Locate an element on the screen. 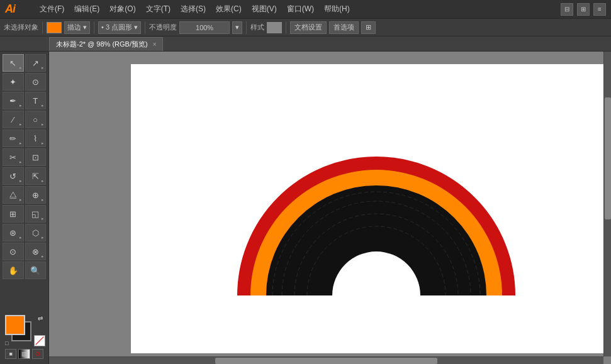 The width and height of the screenshot is (611, 364). scissors-tool: ✂ ▸ is located at coordinates (13, 157).